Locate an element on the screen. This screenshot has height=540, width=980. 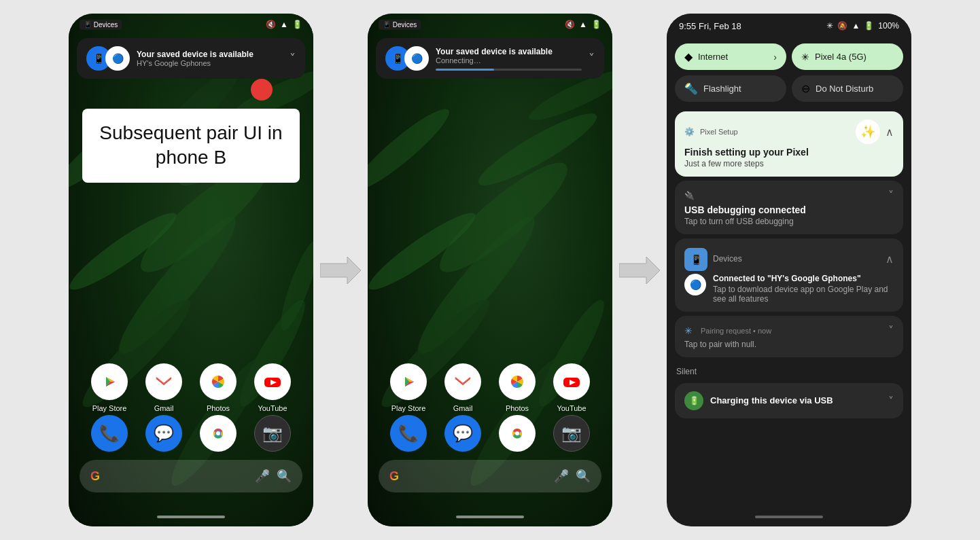
phone1-photos-icon is located at coordinates (218, 382).